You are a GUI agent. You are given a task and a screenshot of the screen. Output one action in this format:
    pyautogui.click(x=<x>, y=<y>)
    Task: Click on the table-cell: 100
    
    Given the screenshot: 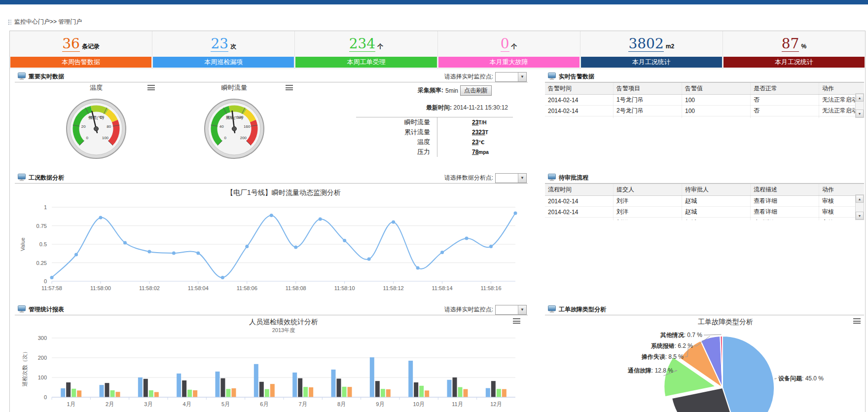 What is the action you would take?
    pyautogui.click(x=716, y=117)
    